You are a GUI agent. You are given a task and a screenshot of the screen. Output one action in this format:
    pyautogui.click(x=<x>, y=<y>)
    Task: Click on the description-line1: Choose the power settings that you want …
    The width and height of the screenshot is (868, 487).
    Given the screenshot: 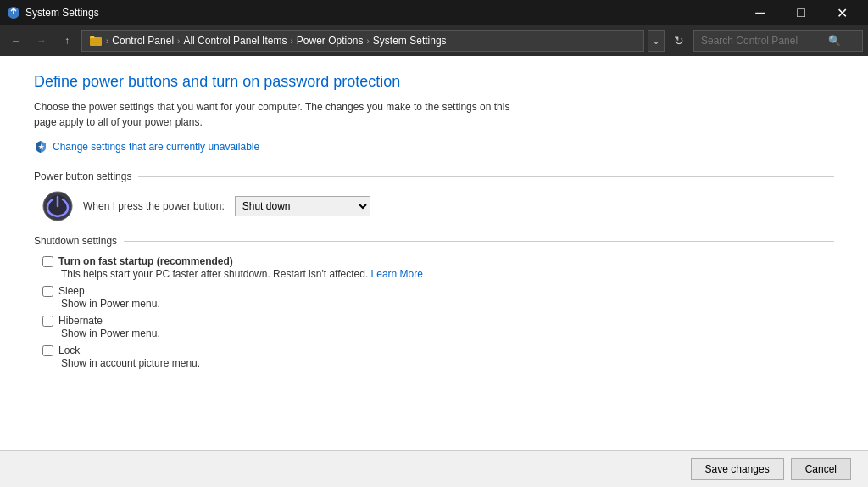 What is the action you would take?
    pyautogui.click(x=271, y=107)
    